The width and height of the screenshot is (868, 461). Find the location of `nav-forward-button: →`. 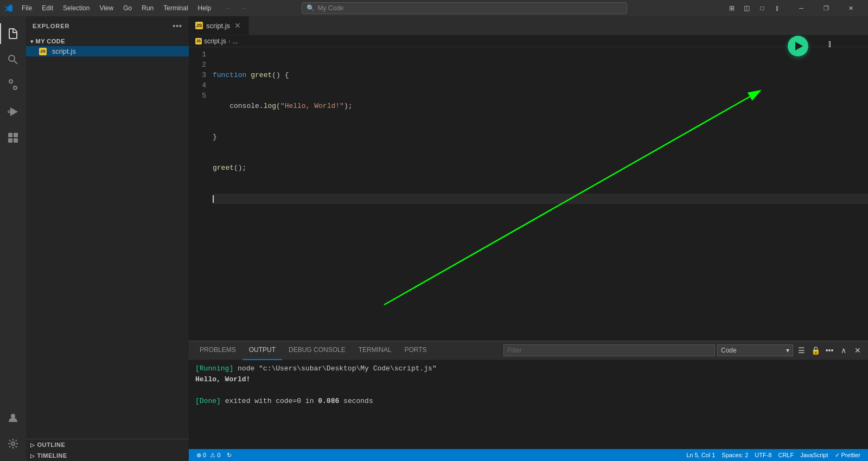

nav-forward-button: → is located at coordinates (244, 8).